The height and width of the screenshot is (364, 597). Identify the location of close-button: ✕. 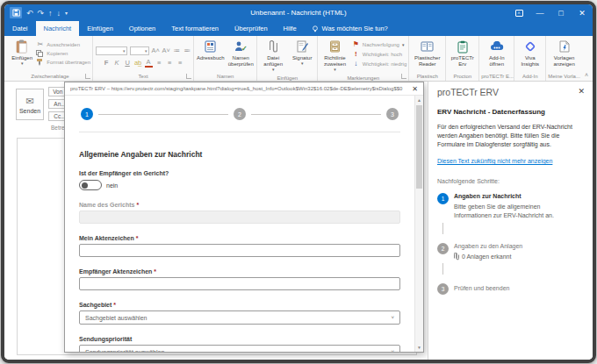
(582, 12).